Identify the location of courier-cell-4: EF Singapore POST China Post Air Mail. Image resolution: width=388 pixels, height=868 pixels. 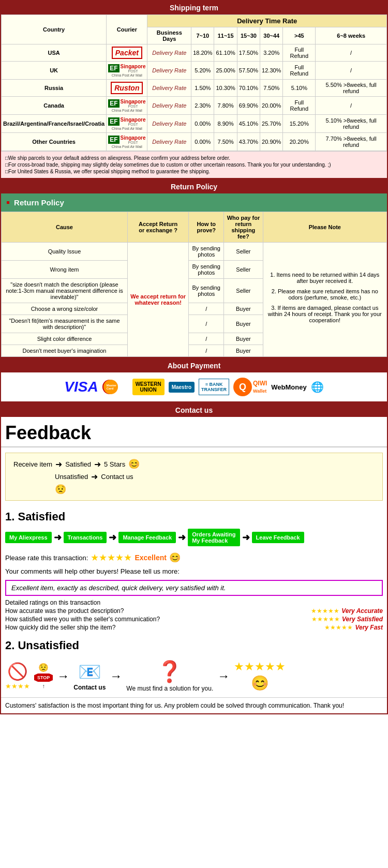
(127, 124).